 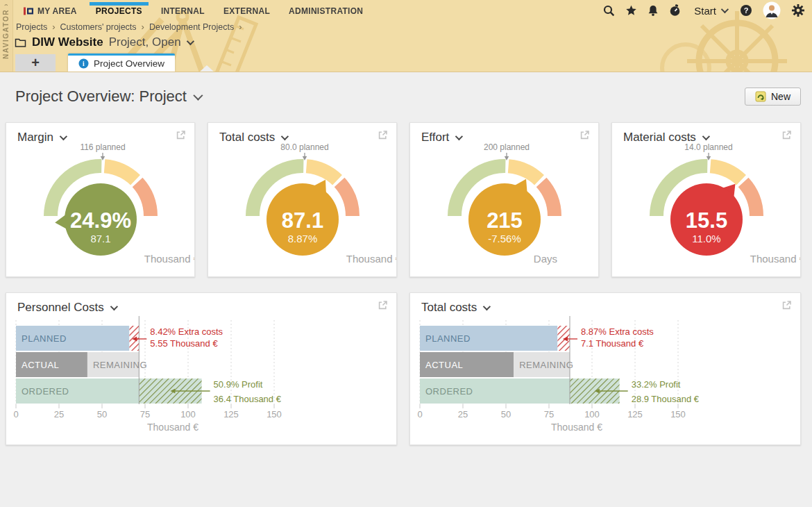 I want to click on svg-text: 50.9% Profit, so click(x=239, y=385).